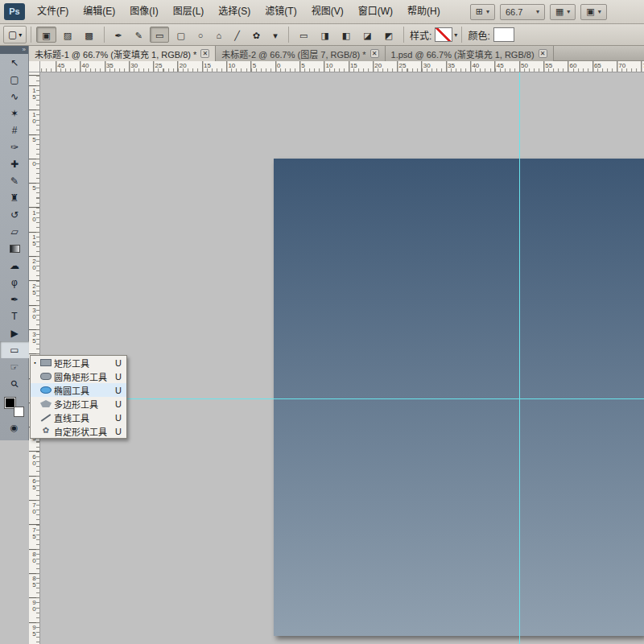  Describe the element at coordinates (522, 12) in the screenshot. I see `zoom-level-select: 66.7▾` at that location.